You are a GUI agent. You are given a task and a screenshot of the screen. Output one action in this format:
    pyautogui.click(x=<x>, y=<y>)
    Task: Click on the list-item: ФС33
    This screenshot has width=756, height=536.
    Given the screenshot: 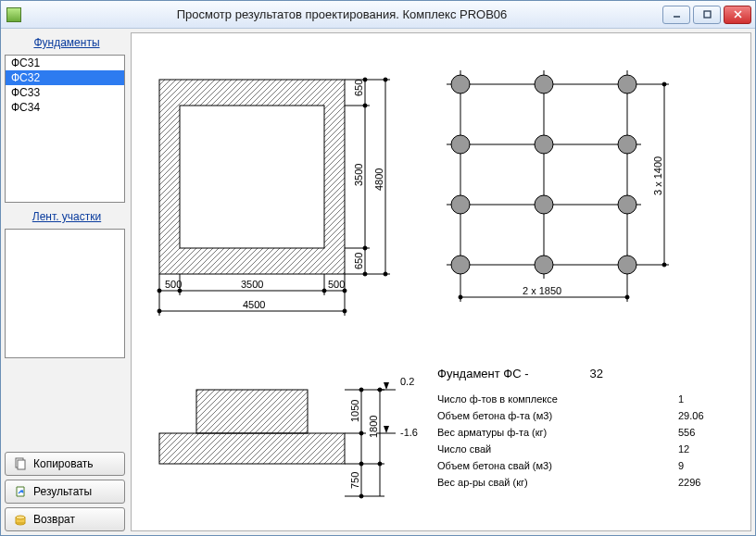 What is the action you would take?
    pyautogui.click(x=65, y=93)
    